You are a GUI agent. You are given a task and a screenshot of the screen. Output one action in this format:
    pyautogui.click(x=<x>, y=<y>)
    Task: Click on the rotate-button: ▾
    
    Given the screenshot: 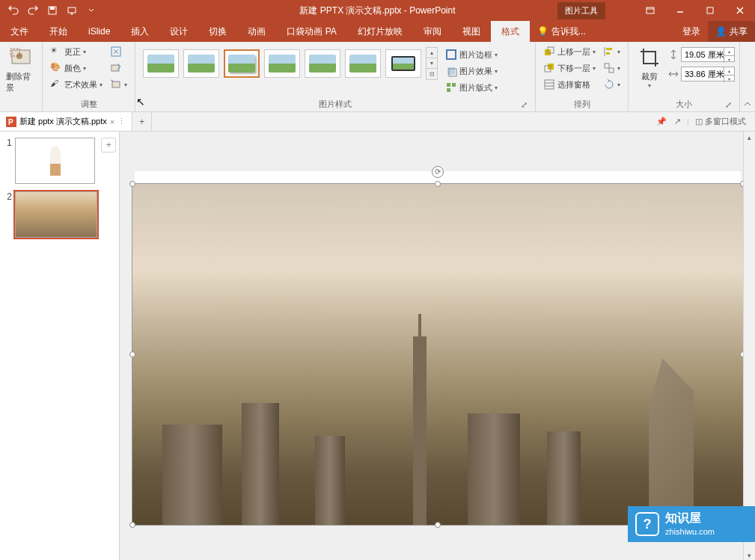 What is the action you would take?
    pyautogui.click(x=612, y=84)
    